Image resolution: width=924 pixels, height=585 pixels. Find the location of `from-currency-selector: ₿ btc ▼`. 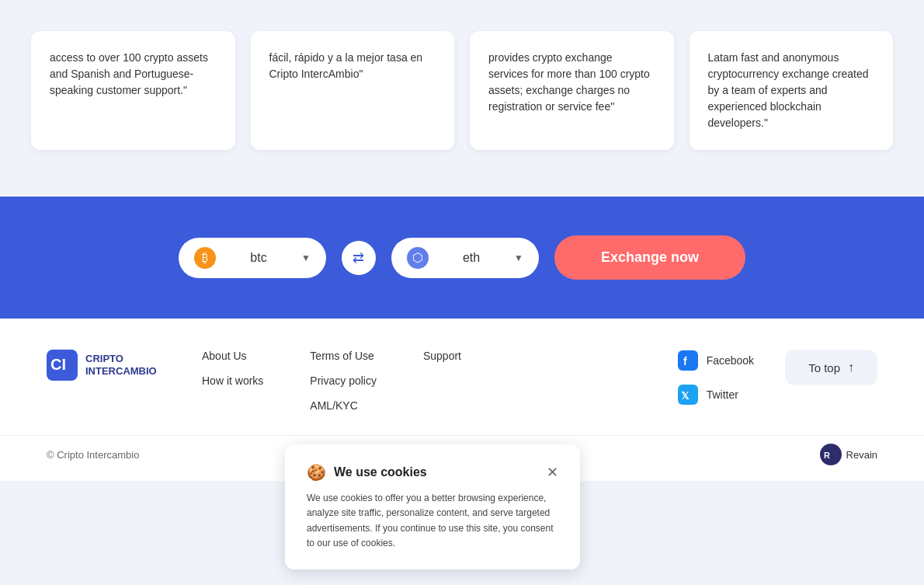

from-currency-selector: ₿ btc ▼ is located at coordinates (252, 258).